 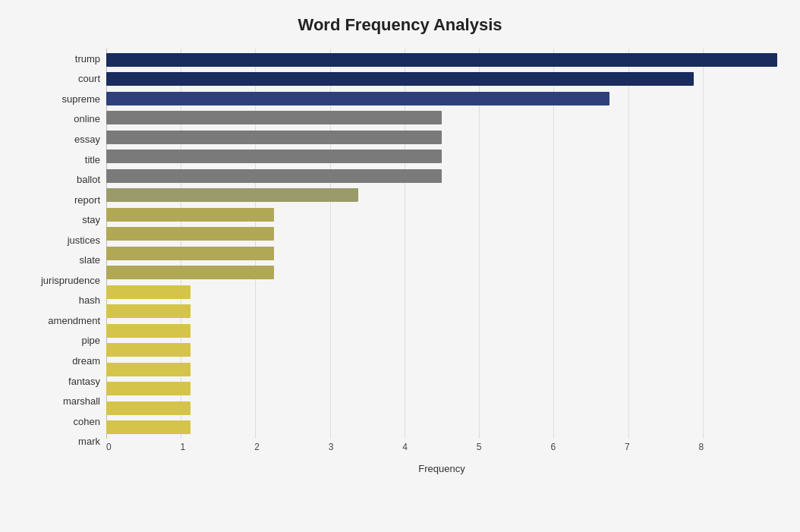 What do you see at coordinates (88, 180) in the screenshot?
I see `y-label: ballot` at bounding box center [88, 180].